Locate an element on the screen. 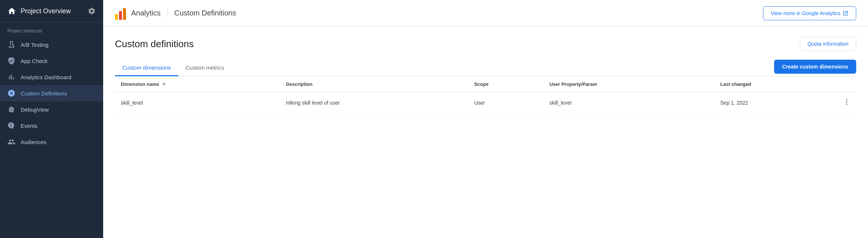 The height and width of the screenshot is (238, 868). tabs-left: Custom dimensions Custom metrics is located at coordinates (173, 68).